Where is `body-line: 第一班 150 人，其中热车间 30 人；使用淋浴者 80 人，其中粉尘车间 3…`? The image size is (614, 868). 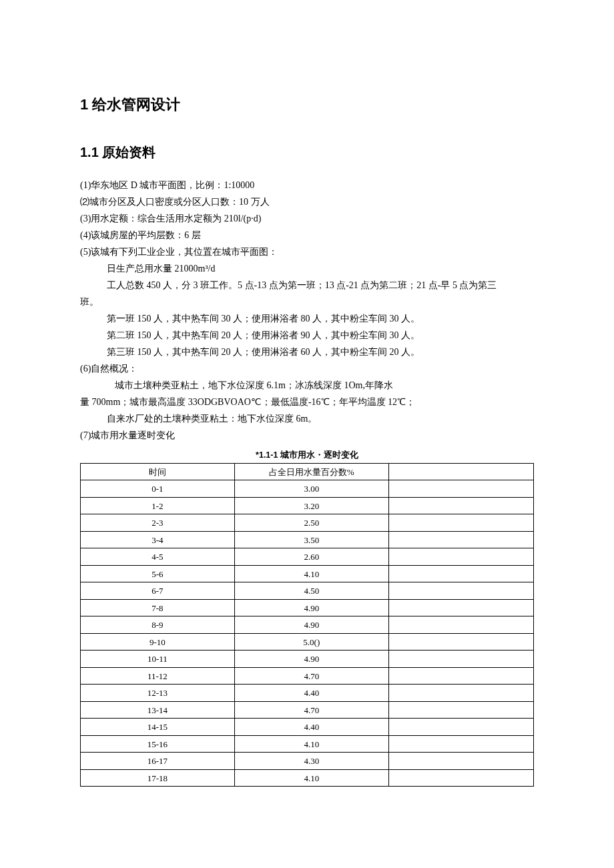
body-line: 第一班 150 人，其中热车间 30 人；使用淋浴者 80 人，其中粉尘车间 3… is located at coordinates (307, 319).